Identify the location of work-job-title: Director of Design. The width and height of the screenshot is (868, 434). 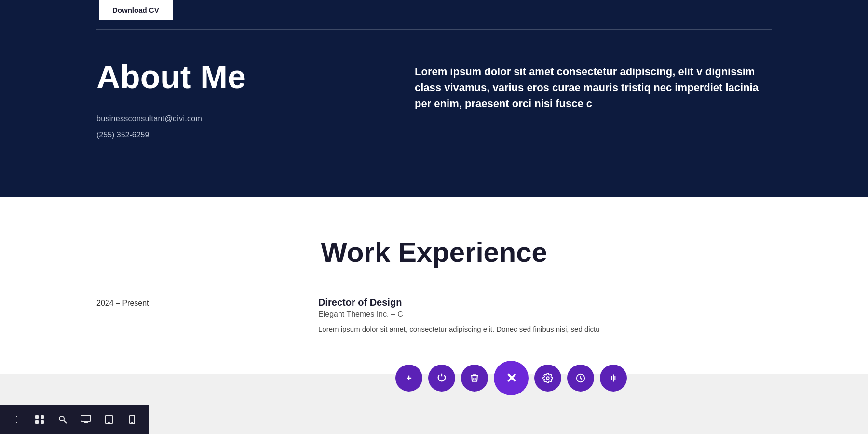
(545, 303).